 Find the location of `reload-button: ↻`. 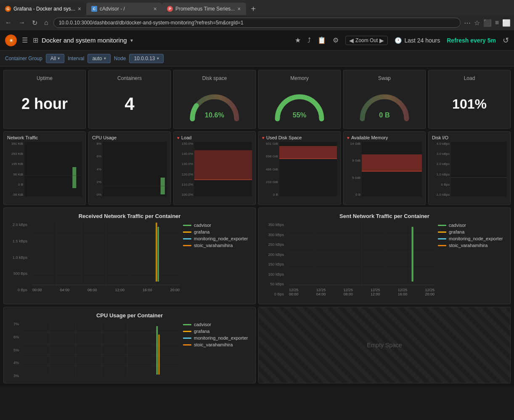

reload-button: ↻ is located at coordinates (34, 23).